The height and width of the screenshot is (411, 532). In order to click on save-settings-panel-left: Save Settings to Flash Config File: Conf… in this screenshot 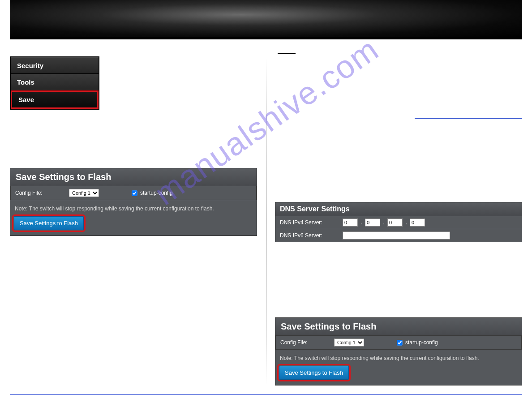, I will do `click(133, 202)`.